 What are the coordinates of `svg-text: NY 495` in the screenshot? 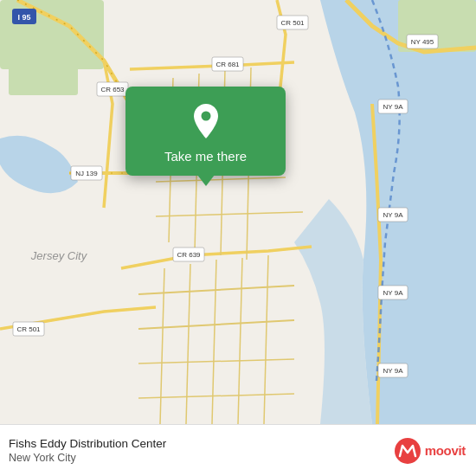 It's located at (422, 42).